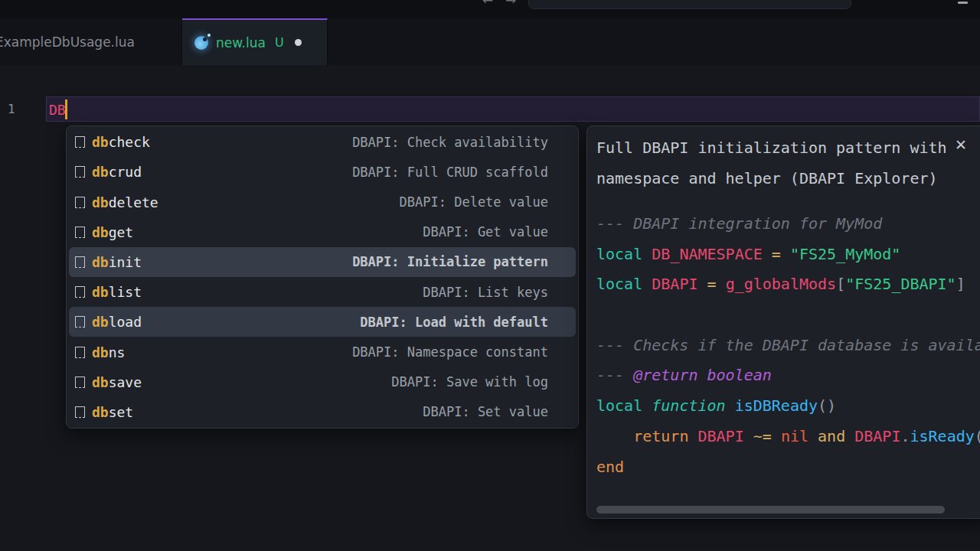 The image size is (980, 551). Describe the element at coordinates (66, 109) in the screenshot. I see `text-cursor` at that location.